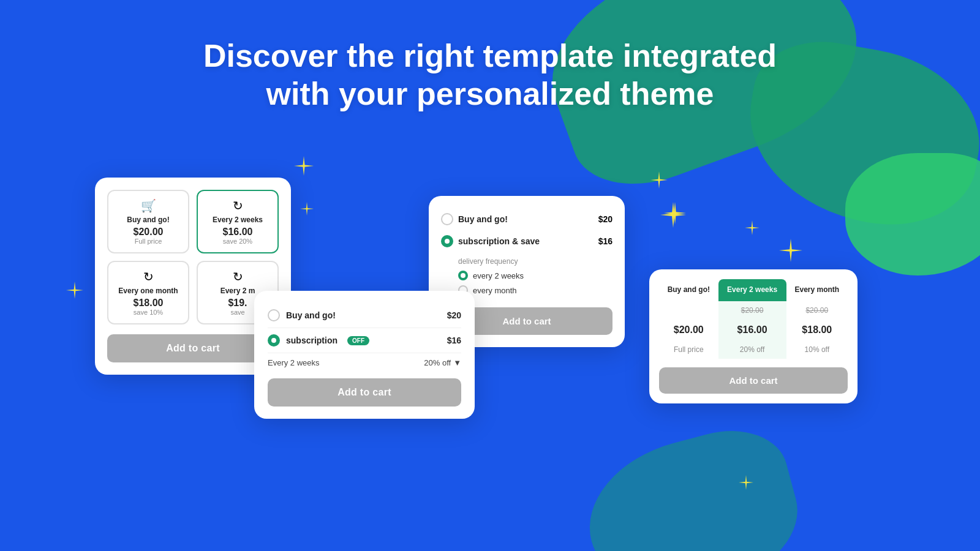  I want to click on opt3-label: Every one month, so click(148, 291).